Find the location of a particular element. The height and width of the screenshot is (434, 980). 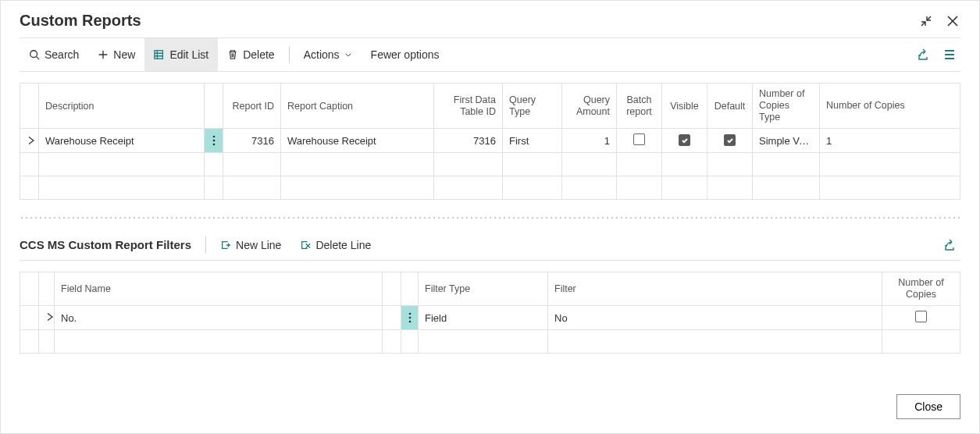

col-query-amount: Query Amount is located at coordinates (590, 106).